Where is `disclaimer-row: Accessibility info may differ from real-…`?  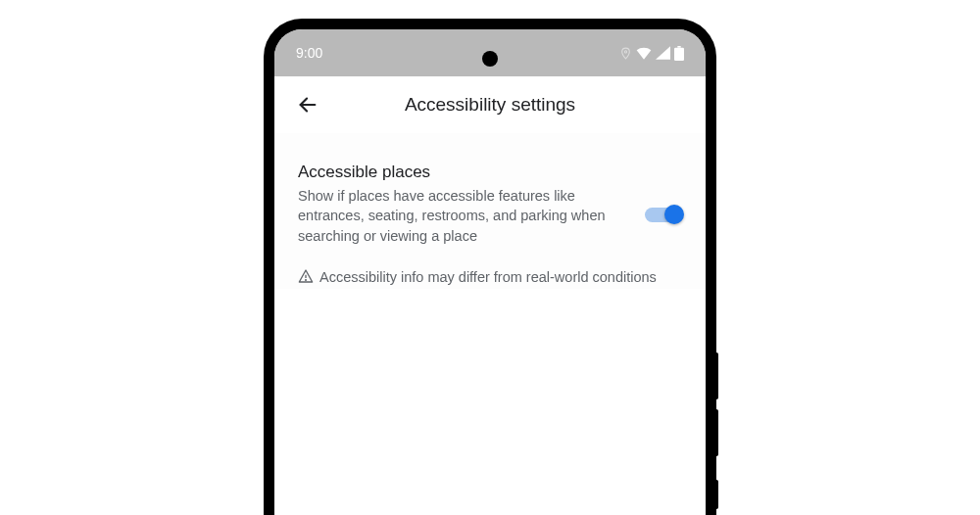 disclaimer-row: Accessibility info may differ from real-… is located at coordinates (490, 278).